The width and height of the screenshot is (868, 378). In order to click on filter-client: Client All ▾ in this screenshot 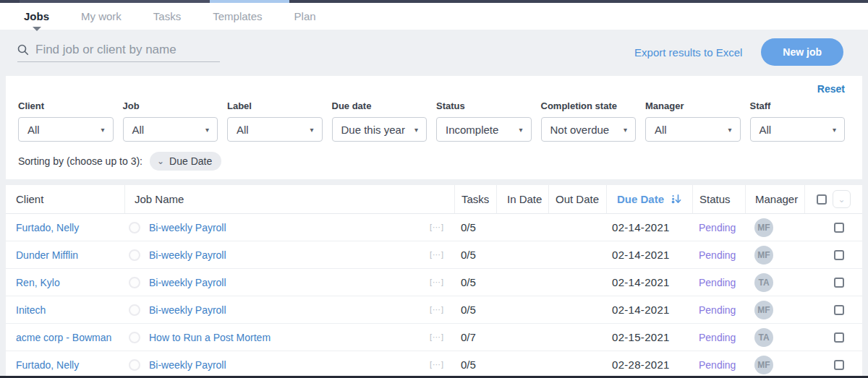, I will do `click(66, 121)`.